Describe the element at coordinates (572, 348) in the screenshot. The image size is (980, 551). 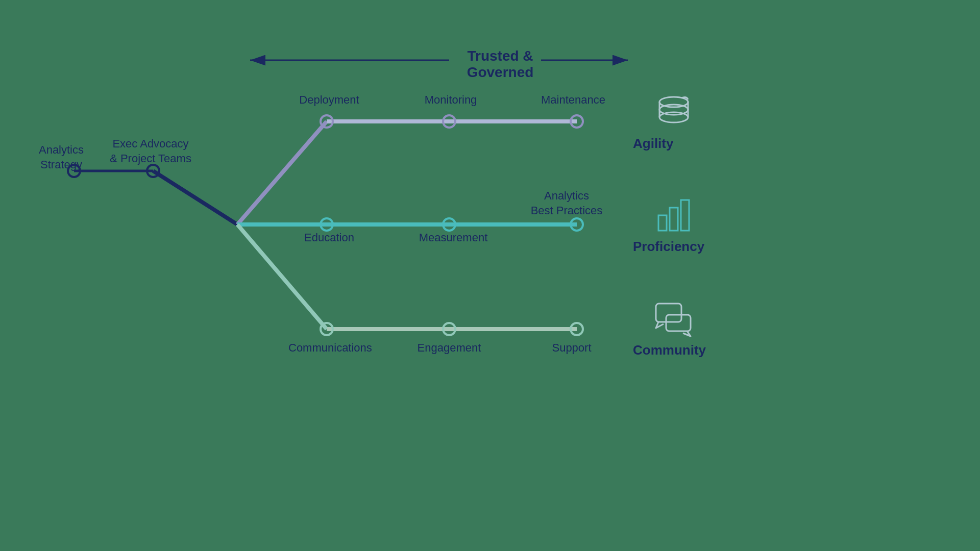
I see `support-label: Support` at that location.